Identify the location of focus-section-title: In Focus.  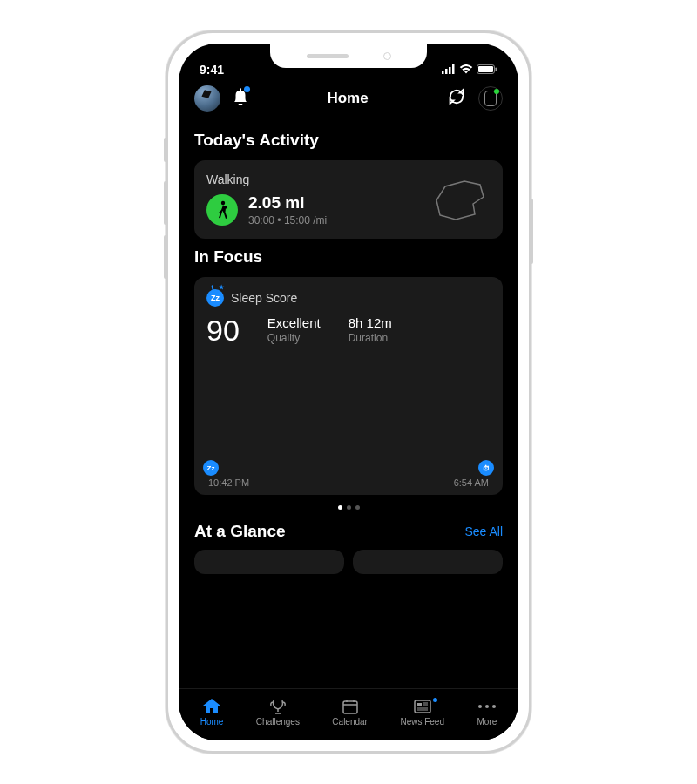
(348, 257).